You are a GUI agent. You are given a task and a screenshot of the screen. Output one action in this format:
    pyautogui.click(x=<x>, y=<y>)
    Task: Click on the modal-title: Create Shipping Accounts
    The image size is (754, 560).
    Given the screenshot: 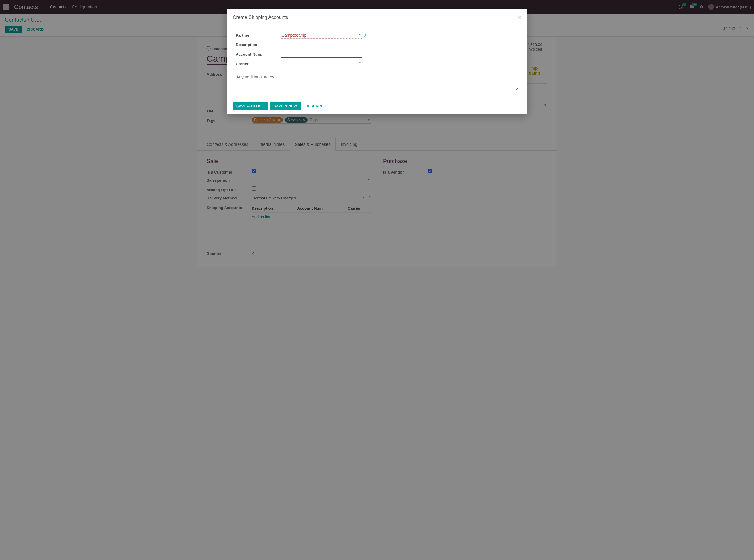 What is the action you would take?
    pyautogui.click(x=260, y=17)
    